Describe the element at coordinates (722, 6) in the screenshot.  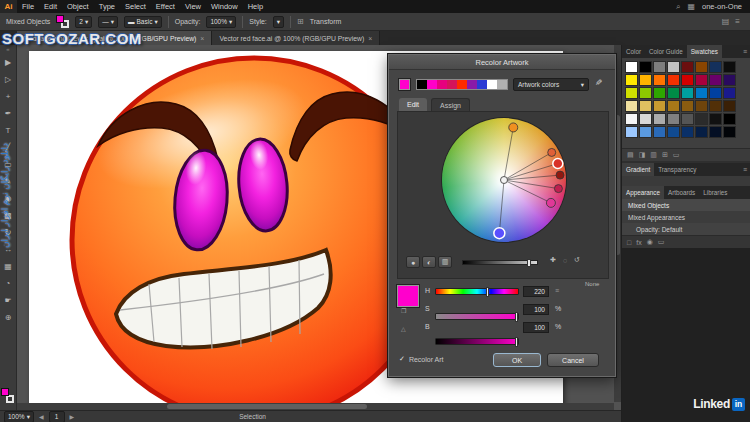
I see `workspace-label: one-on-One` at that location.